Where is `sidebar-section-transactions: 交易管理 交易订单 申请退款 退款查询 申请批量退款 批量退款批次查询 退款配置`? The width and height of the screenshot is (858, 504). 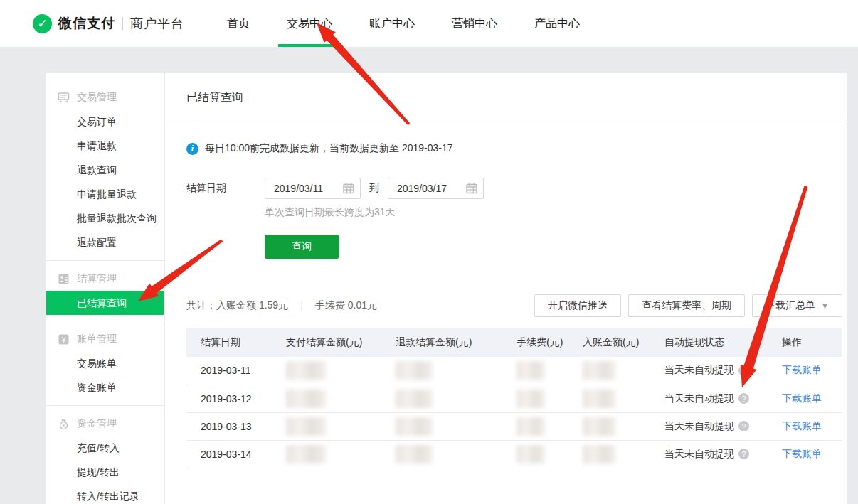
sidebar-section-transactions: 交易管理 交易订单 申请退款 退款查询 申请批量退款 批量退款批次查询 退款配置 is located at coordinates (105, 170).